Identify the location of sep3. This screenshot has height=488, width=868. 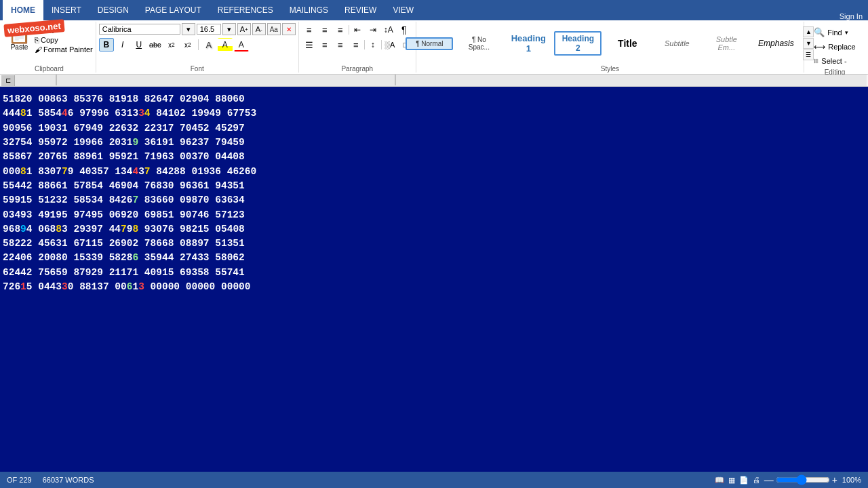
(365, 45).